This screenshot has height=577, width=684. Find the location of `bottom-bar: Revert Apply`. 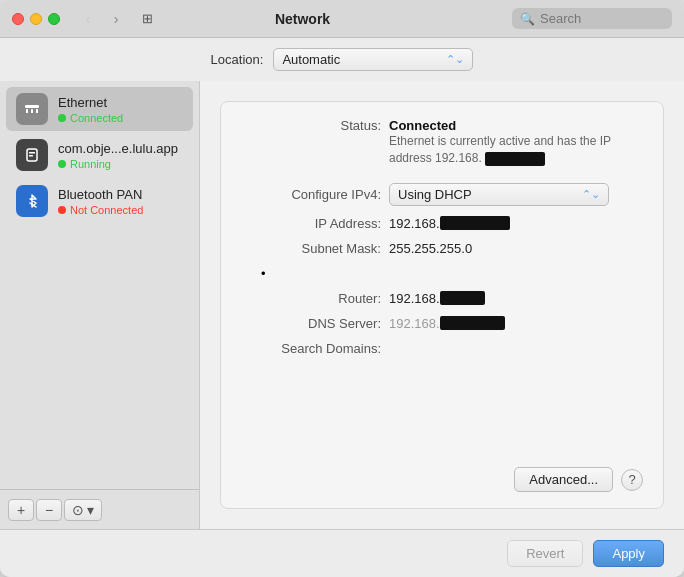

bottom-bar: Revert Apply is located at coordinates (342, 553).